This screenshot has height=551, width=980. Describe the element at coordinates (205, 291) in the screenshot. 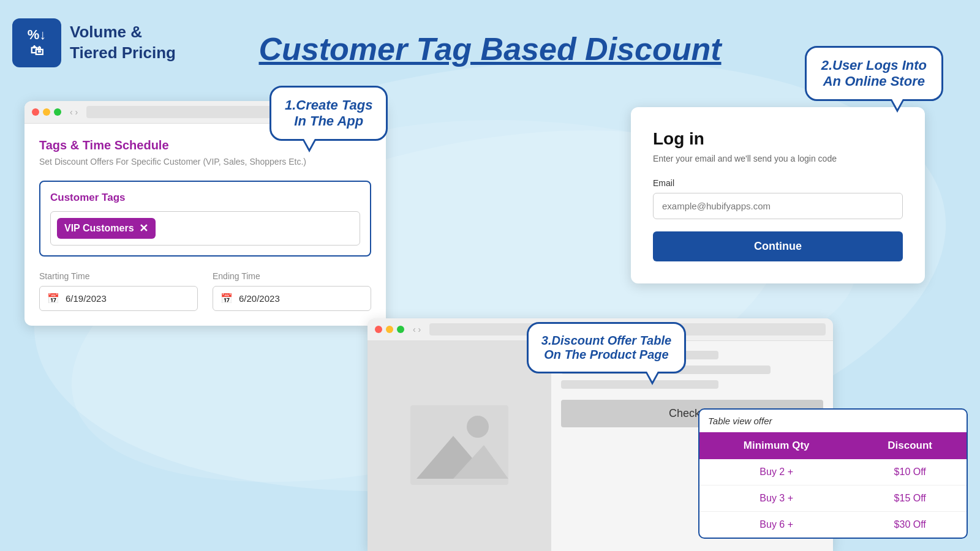

I see `time-row: Starting Time 📅 6/19/2023 Ending Time 📅 …` at that location.